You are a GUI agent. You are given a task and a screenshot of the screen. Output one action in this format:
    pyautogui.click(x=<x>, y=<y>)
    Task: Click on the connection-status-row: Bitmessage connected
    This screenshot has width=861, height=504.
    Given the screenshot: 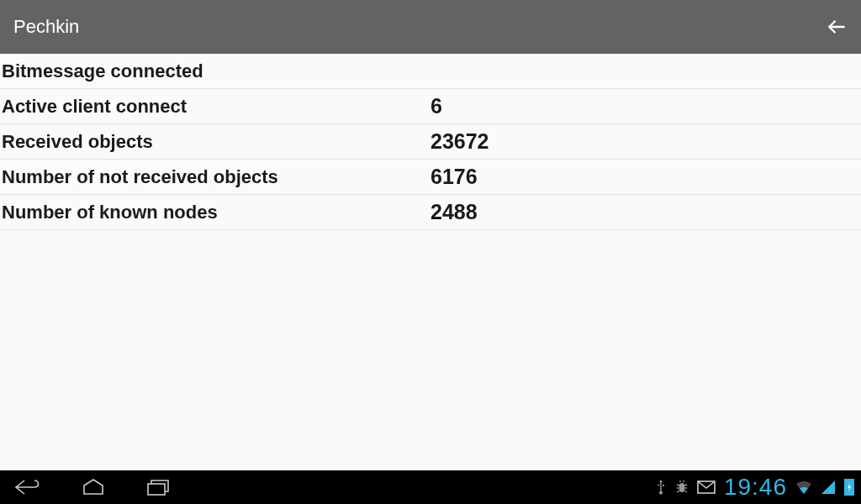 What is the action you would take?
    pyautogui.click(x=430, y=71)
    